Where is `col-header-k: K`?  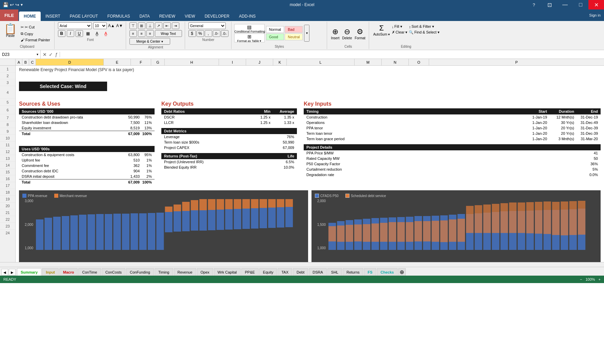
col-header-k: K is located at coordinates (280, 62).